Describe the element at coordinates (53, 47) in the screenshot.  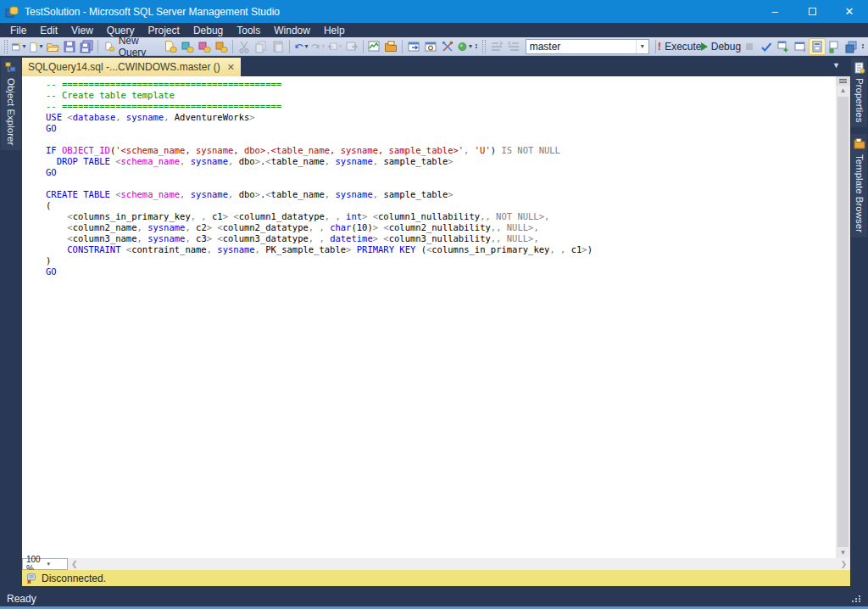
I see `open-file-button` at that location.